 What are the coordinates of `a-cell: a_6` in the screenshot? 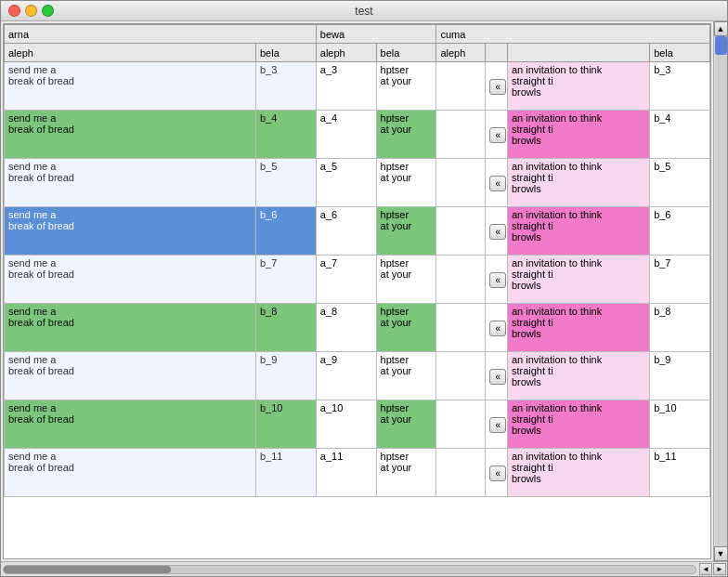 It's located at (345, 231).